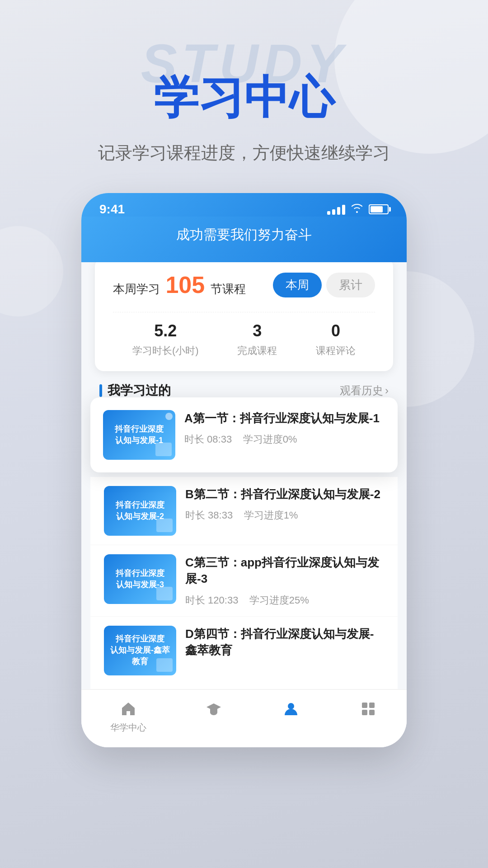 The height and width of the screenshot is (868, 488). What do you see at coordinates (285, 418) in the screenshot?
I see `course-title-1: A第一节：抖音行业深度认知与发展-1` at bounding box center [285, 418].